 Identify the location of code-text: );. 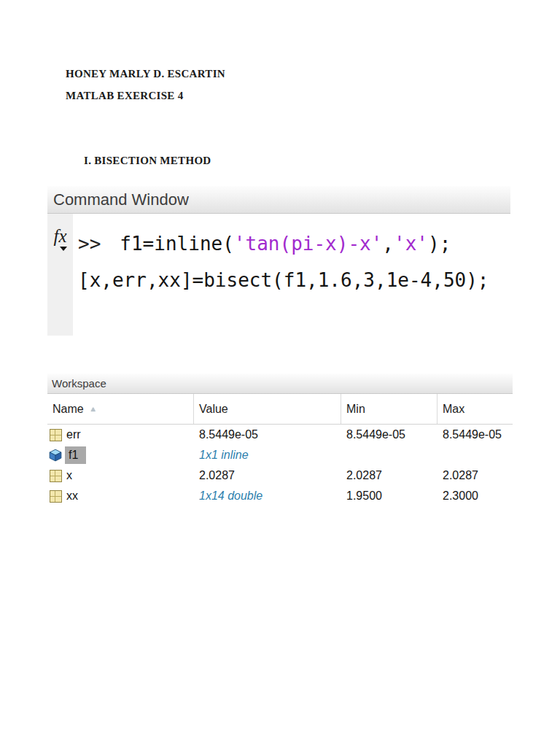
(439, 244).